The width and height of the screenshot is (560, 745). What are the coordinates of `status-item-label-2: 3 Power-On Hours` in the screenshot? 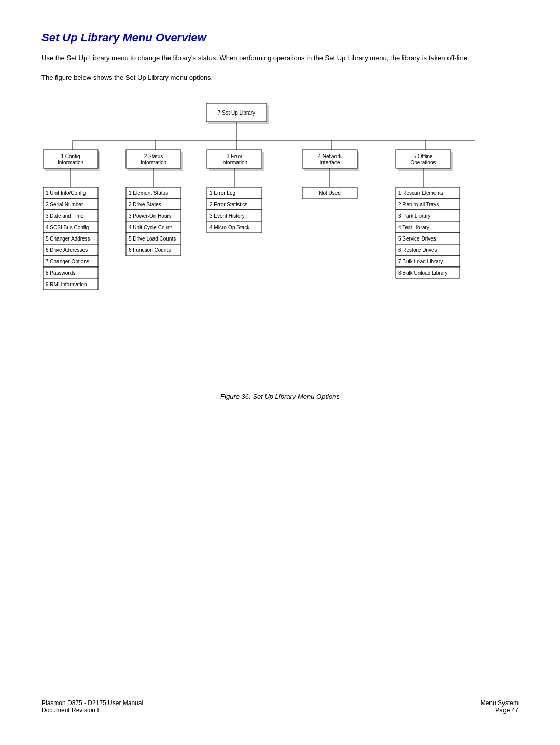 It's located at (150, 216).